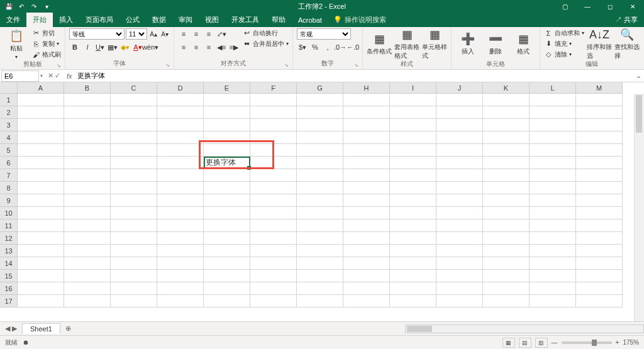 The width and height of the screenshot is (644, 349). Describe the element at coordinates (9, 301) in the screenshot. I see `row-header: 17` at that location.